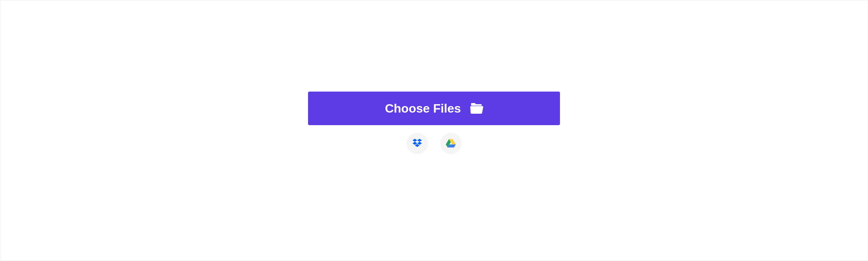 The image size is (868, 261). What do you see at coordinates (417, 143) in the screenshot?
I see `dropbox-button` at bounding box center [417, 143].